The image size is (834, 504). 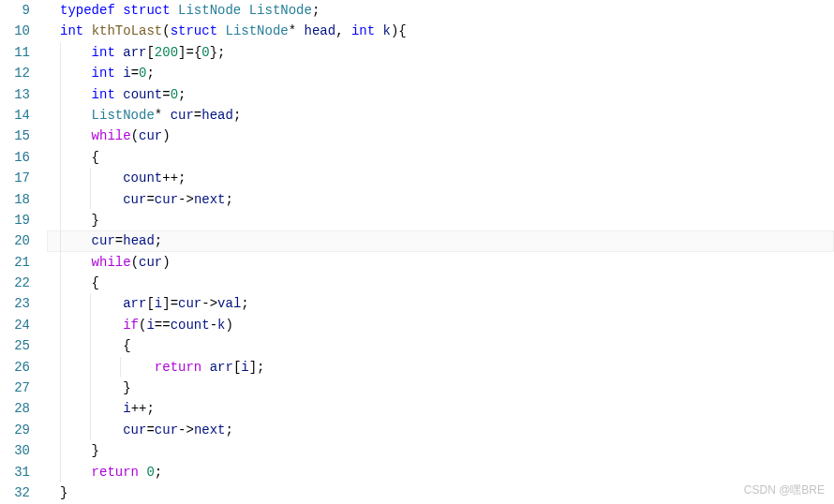 What do you see at coordinates (440, 10) in the screenshot?
I see `code-line: typedef struct ListNode ListNode;` at bounding box center [440, 10].